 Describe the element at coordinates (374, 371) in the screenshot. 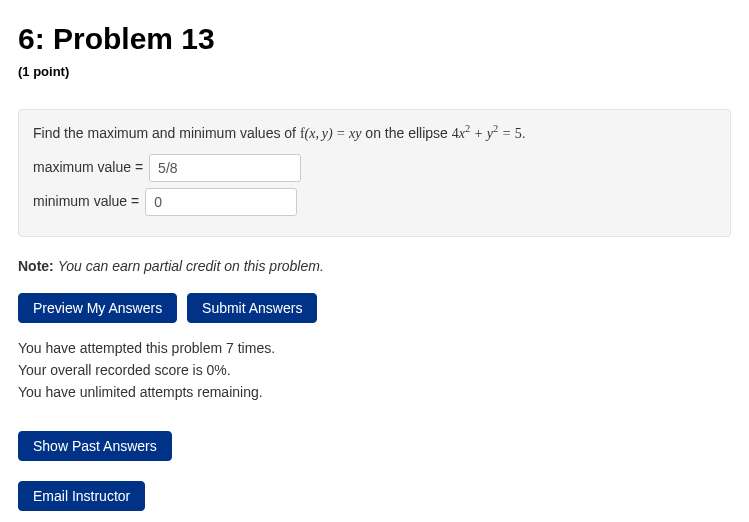

I see `status-block: You have attempted this problem 7 times.…` at that location.